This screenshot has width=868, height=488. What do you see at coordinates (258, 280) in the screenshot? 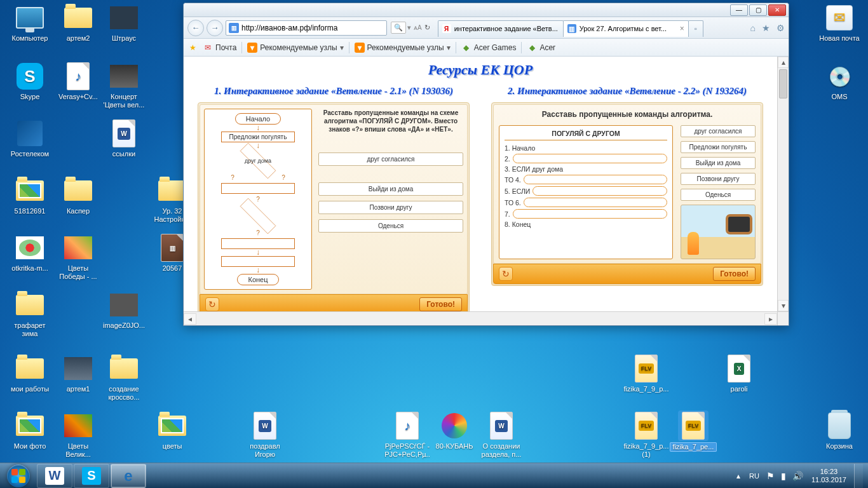
I see `block-end: Конец` at bounding box center [258, 280].